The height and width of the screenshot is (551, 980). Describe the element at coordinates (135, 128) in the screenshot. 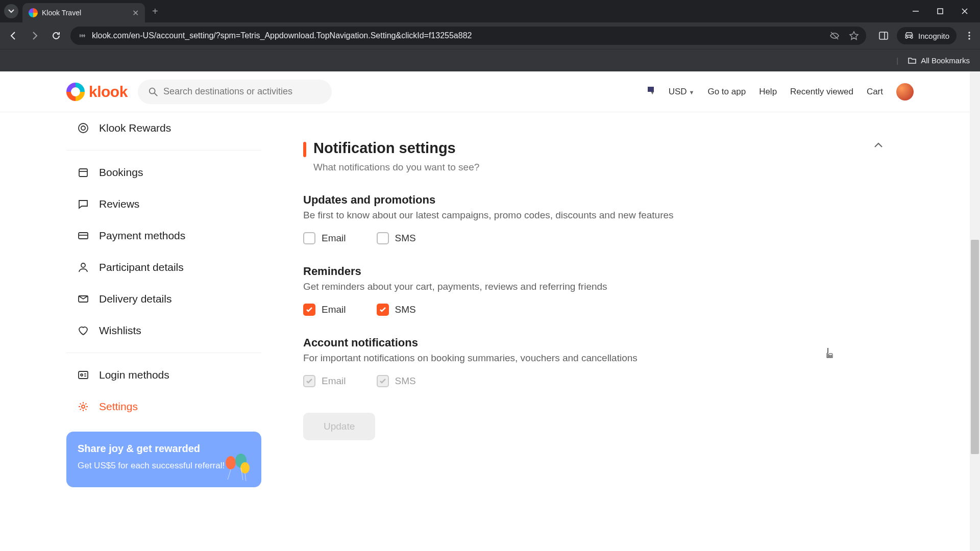

I see `sidebar-item-label: Klook Rewards` at that location.